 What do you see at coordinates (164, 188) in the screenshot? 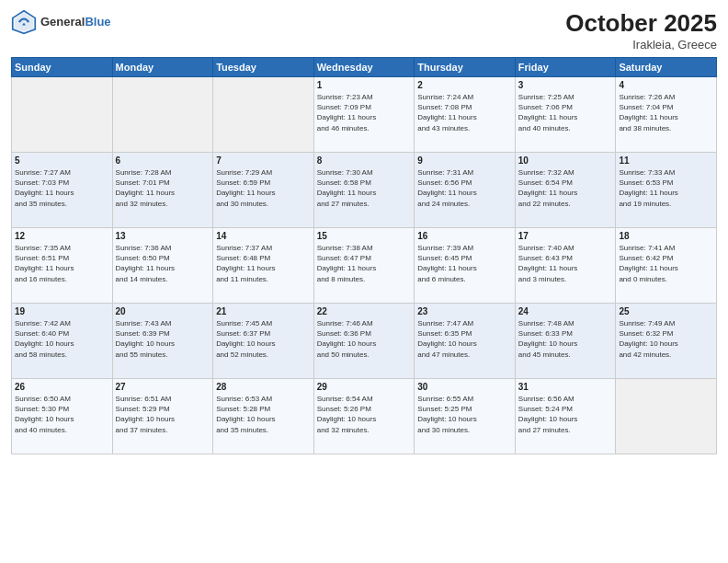
I see `day-info: Sunrise: 7:28 AM Sunset: 7:01 PM Dayligh…` at bounding box center [164, 188].